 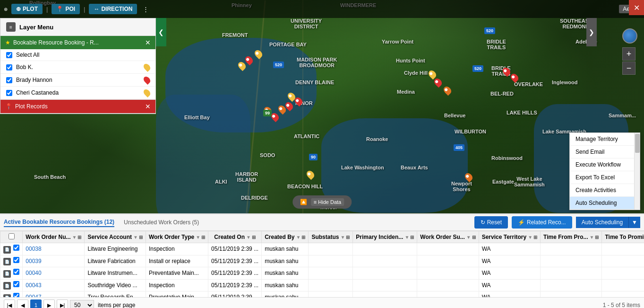 What do you see at coordinates (622, 305) in the screenshot?
I see `pagination-total: 1 - 5 of 5 items` at bounding box center [622, 305].